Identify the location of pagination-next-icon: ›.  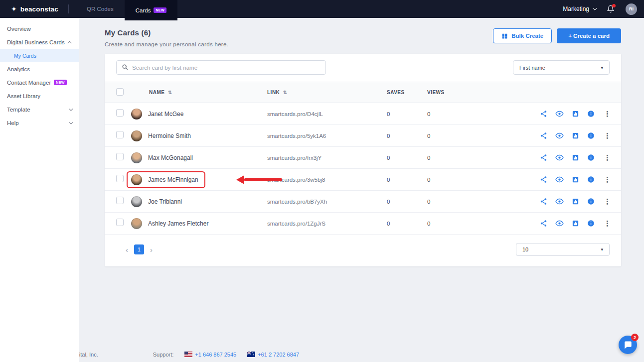
(152, 250).